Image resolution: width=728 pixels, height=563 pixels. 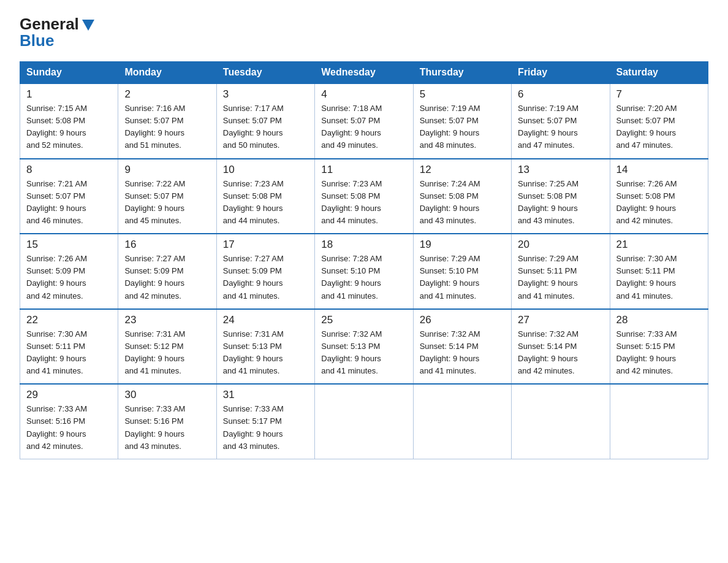 What do you see at coordinates (462, 271) in the screenshot?
I see `calendar-day-cell: 19 Sunrise: 7:29 AMSunset: 5:10 PMDaylig…` at bounding box center [462, 271].